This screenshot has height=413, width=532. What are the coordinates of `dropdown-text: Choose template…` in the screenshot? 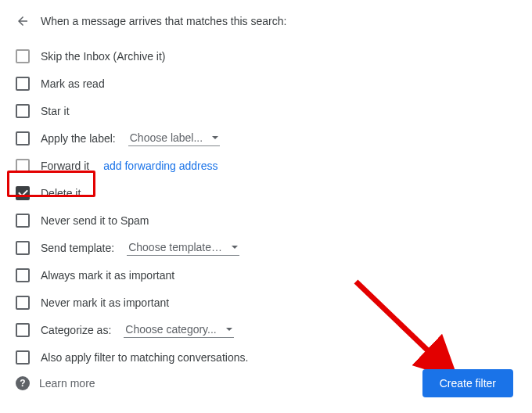 It's located at (175, 247).